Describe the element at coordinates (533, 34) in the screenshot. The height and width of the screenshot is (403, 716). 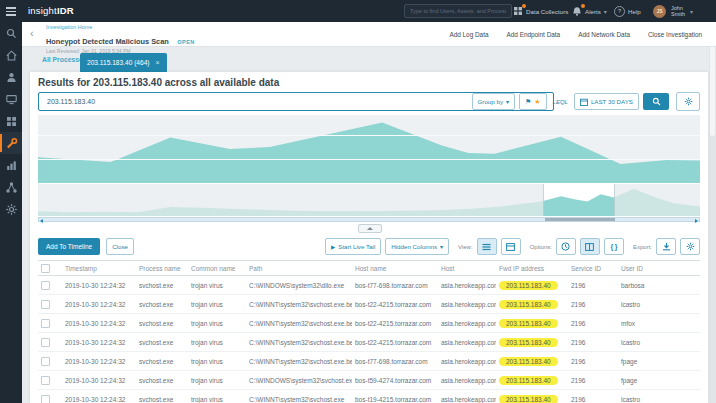
I see `add-endpoint-data-button: Add Endpoint Data` at that location.